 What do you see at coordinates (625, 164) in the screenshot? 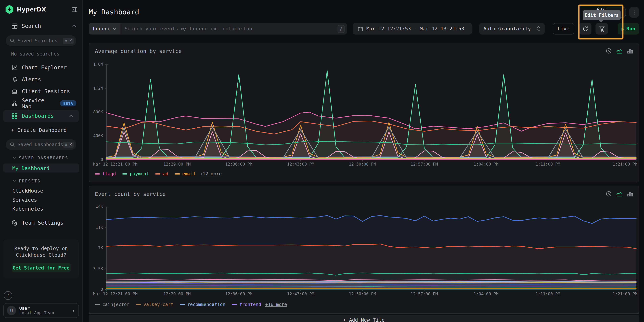
I see `x-tick-label: 1:21:00 PM` at bounding box center [625, 164].